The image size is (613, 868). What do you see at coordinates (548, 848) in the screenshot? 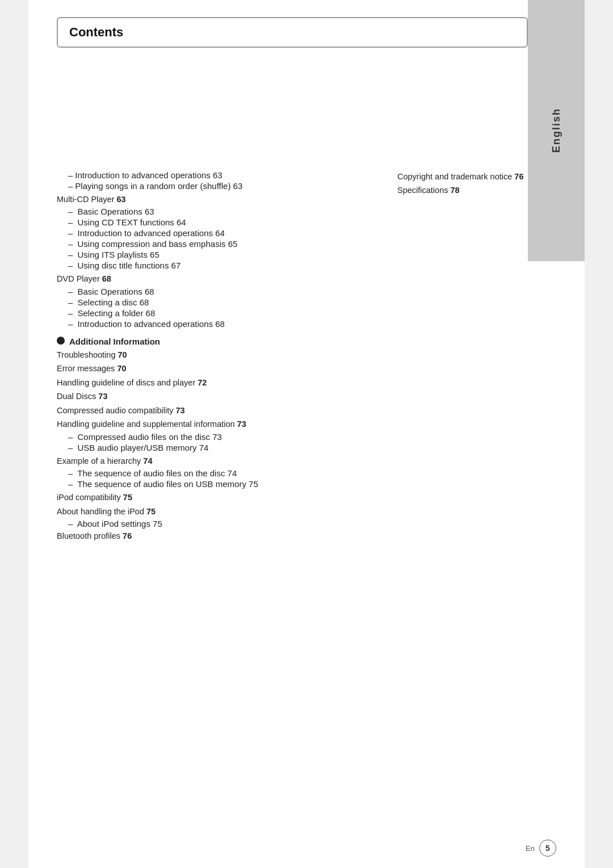
I see `page-number: 5` at bounding box center [548, 848].